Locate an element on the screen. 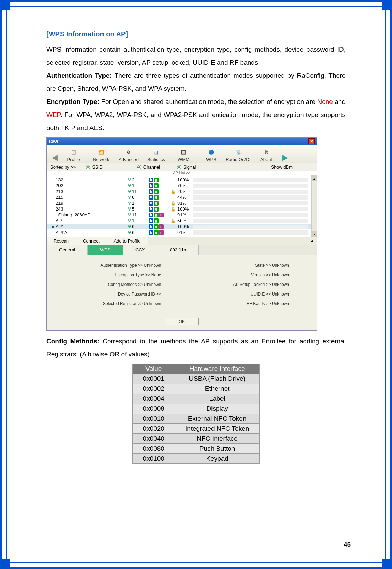 The height and width of the screenshot is (569, 392). connect-button: Connect is located at coordinates (91, 241).